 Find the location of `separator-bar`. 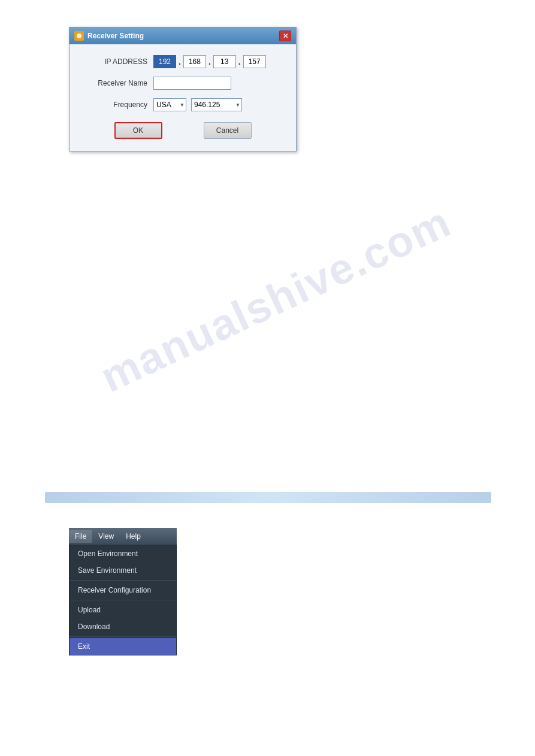

separator-bar is located at coordinates (268, 497).